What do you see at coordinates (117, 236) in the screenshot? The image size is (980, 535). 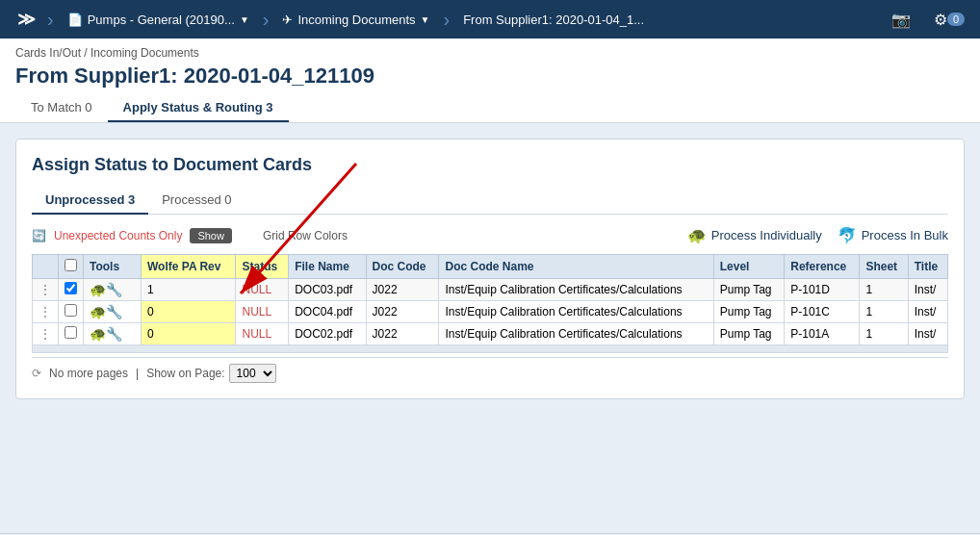 I see `unexpected-label: Unexpected Counts Only` at bounding box center [117, 236].